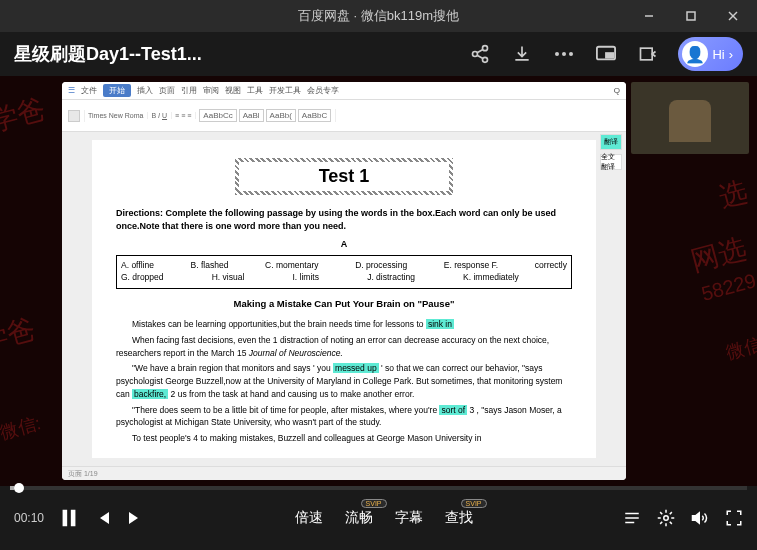 This screenshot has width=757, height=550. What do you see at coordinates (359, 518) in the screenshot?
I see `quality-button: 流畅SVIP` at bounding box center [359, 518].